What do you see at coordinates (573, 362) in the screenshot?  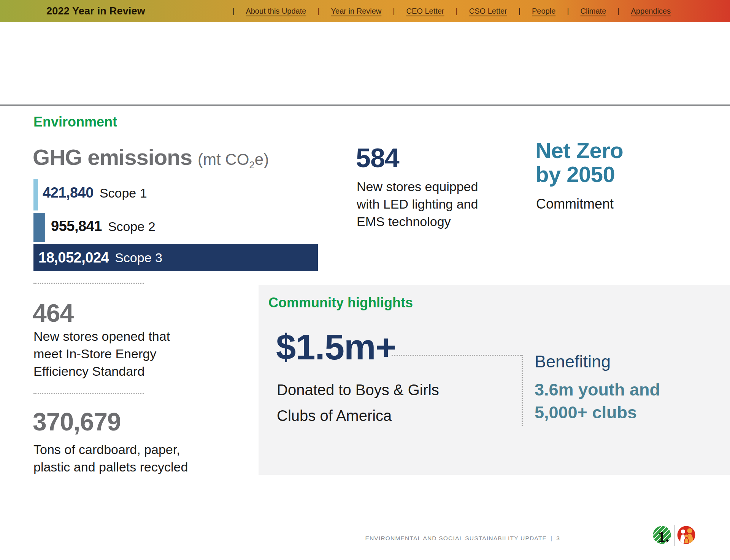 I see `benefit-label: Benefiting` at bounding box center [573, 362].